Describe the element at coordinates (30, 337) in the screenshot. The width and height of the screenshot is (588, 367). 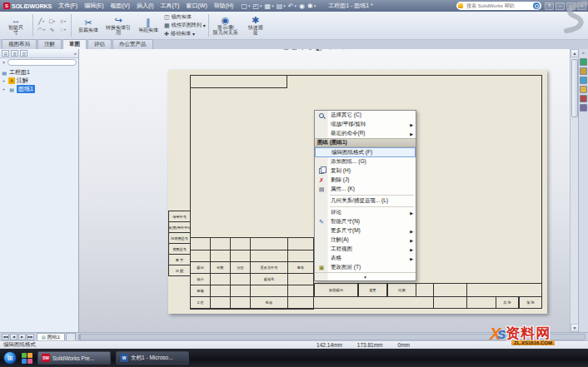
I see `last-sheet-icon: ▶▶` at that location.